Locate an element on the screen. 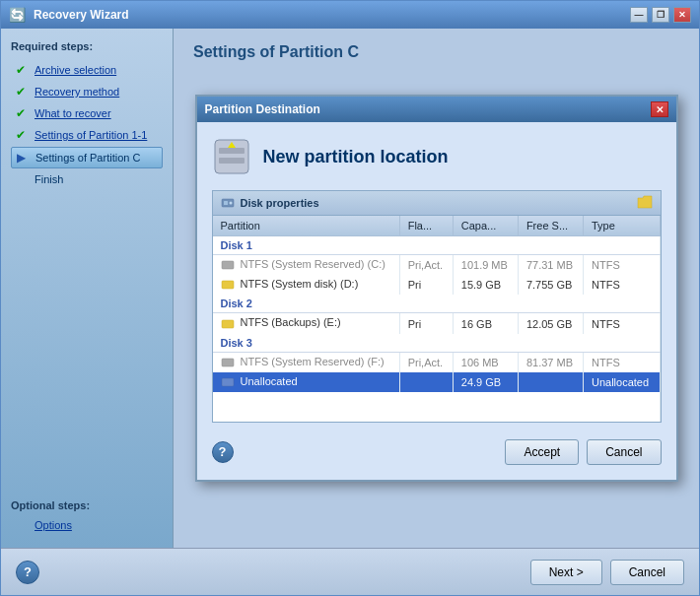  col-flags: Fla... is located at coordinates (426, 227).